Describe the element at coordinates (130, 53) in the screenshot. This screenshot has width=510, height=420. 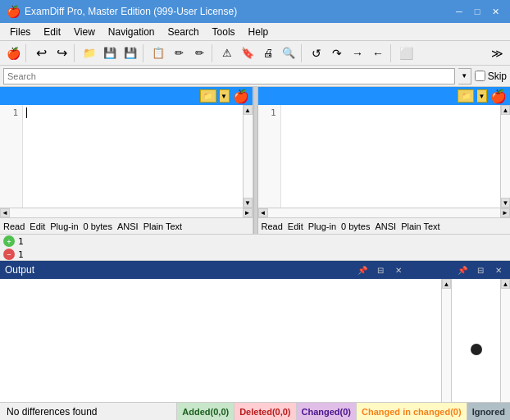
I see `save-right-button: 💾` at that location.